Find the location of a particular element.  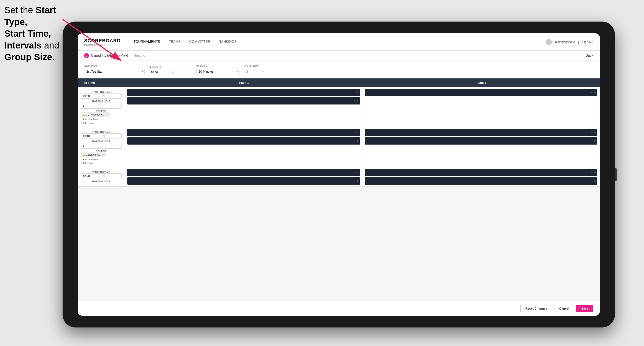

g2-t1-p2-dot is located at coordinates (358, 141).